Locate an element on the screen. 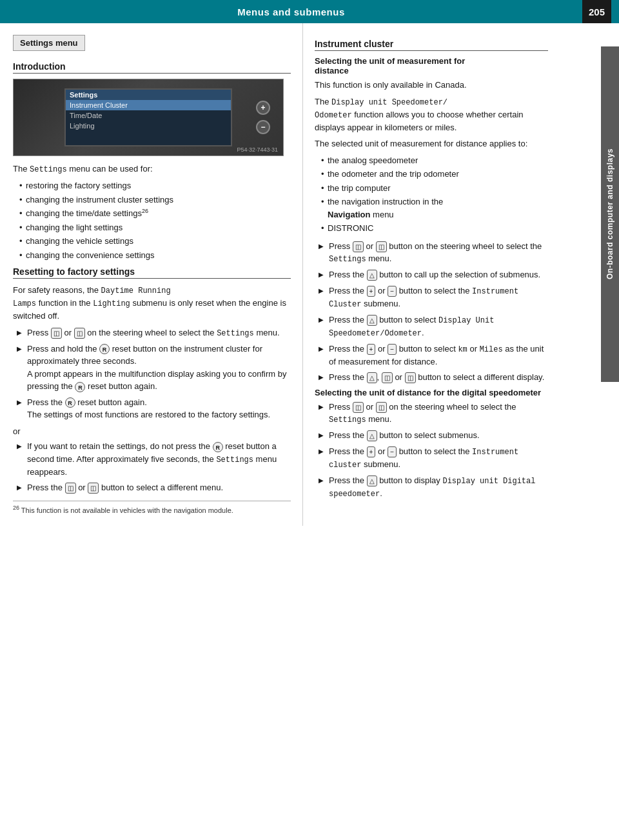  dist-step-2: Press the △ button to call up the select… is located at coordinates (433, 275).